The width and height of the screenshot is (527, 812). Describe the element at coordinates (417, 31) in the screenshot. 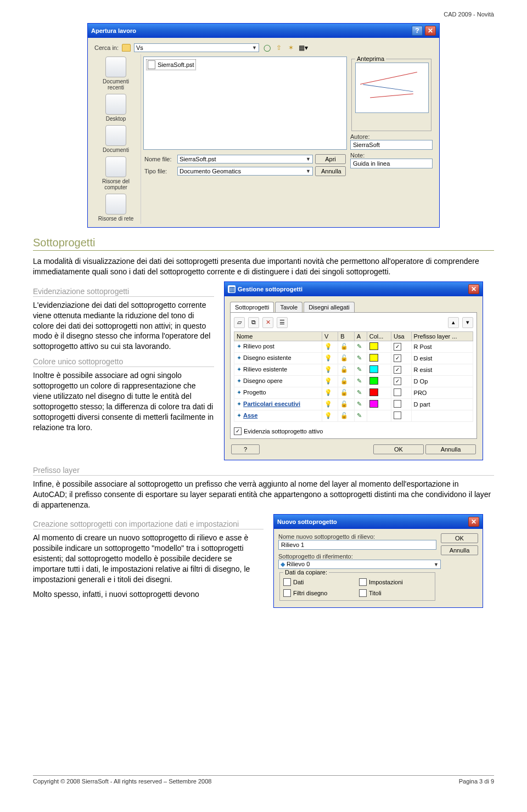

I see `help-icon: ?` at that location.